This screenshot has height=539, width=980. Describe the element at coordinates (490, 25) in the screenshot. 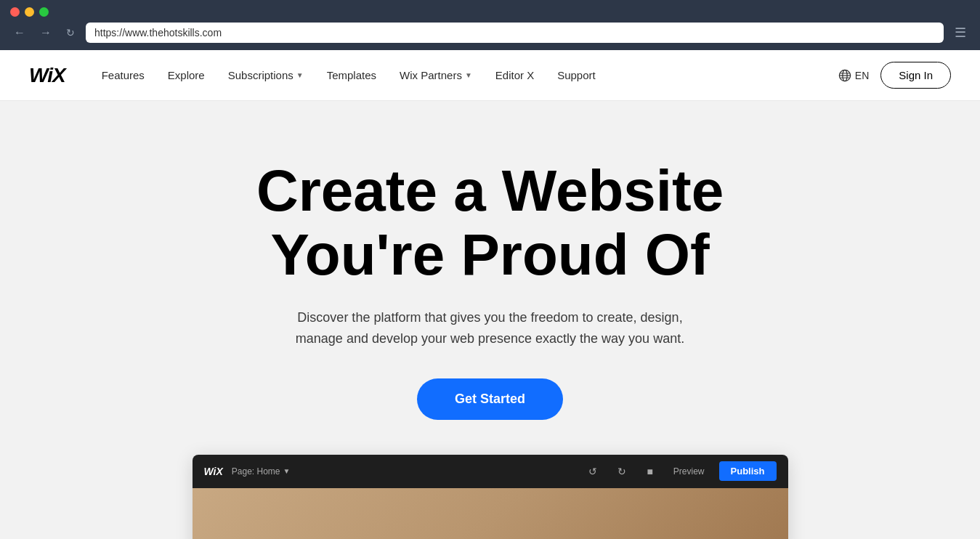

I see `browser-chrome: ← → ↻ ☰` at that location.